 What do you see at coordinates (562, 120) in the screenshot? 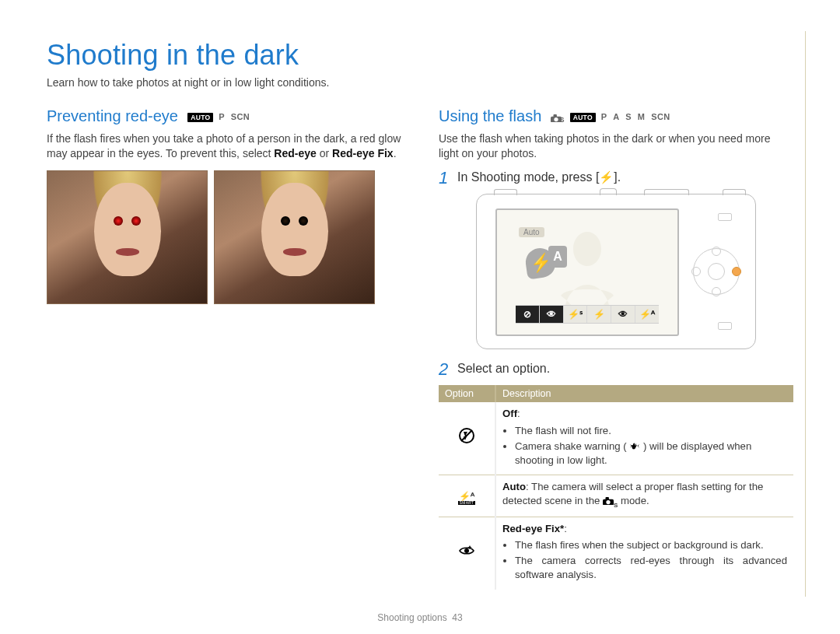
I see `mode-smart-s: S` at bounding box center [562, 120].